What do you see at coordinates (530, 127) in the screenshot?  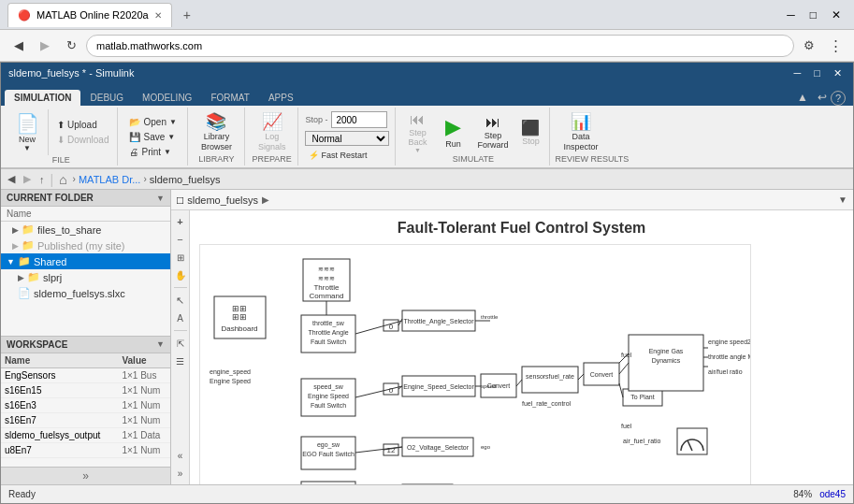 I see `stop-icon: ⬛` at bounding box center [530, 127].